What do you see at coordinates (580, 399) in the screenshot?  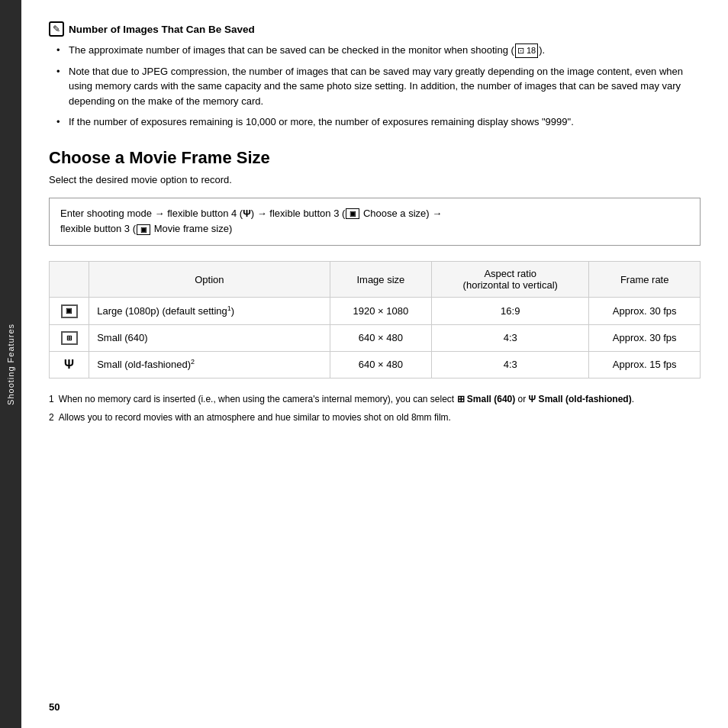 I see `footnote-bold-oldfashioned: Ψ Small (old-fashioned)` at bounding box center [580, 399].